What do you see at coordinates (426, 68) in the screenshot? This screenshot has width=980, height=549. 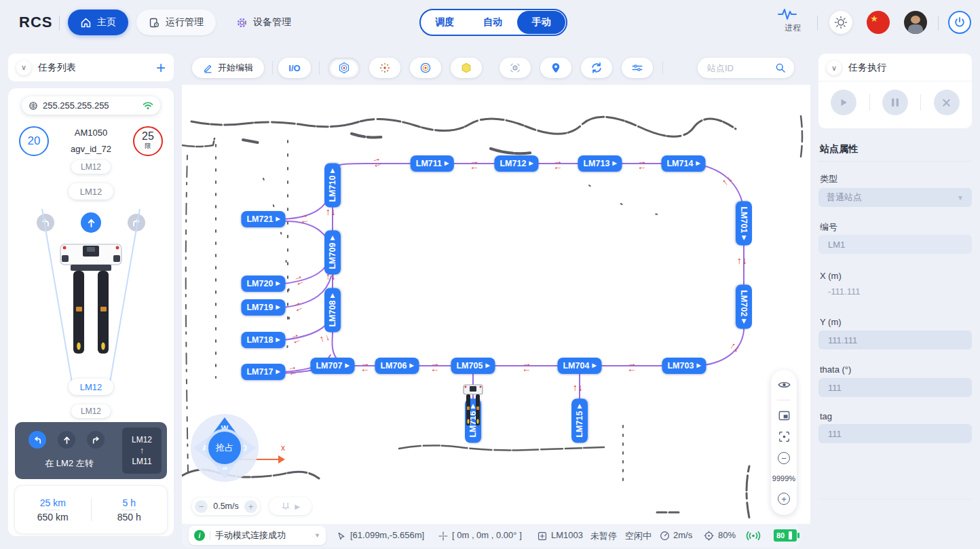 I see `layer-target-button` at bounding box center [426, 68].